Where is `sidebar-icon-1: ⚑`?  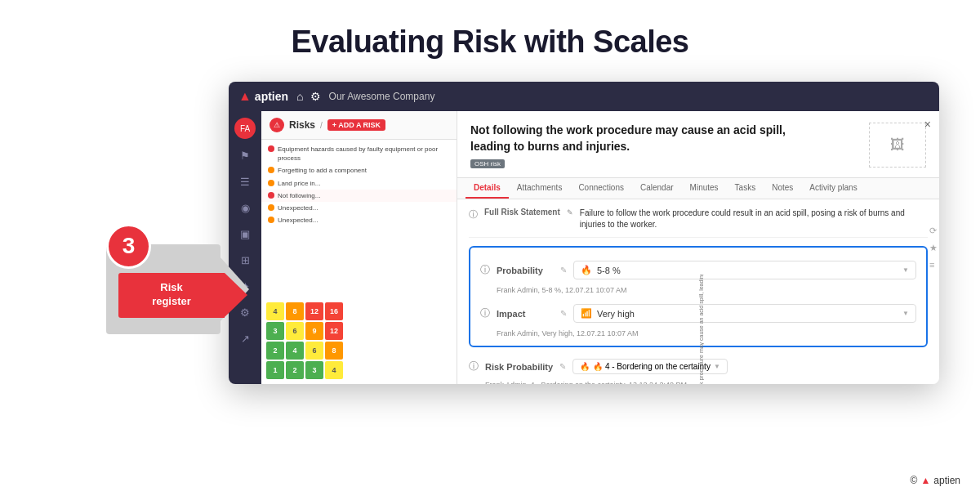 sidebar-icon-1: ⚑ is located at coordinates (245, 155).